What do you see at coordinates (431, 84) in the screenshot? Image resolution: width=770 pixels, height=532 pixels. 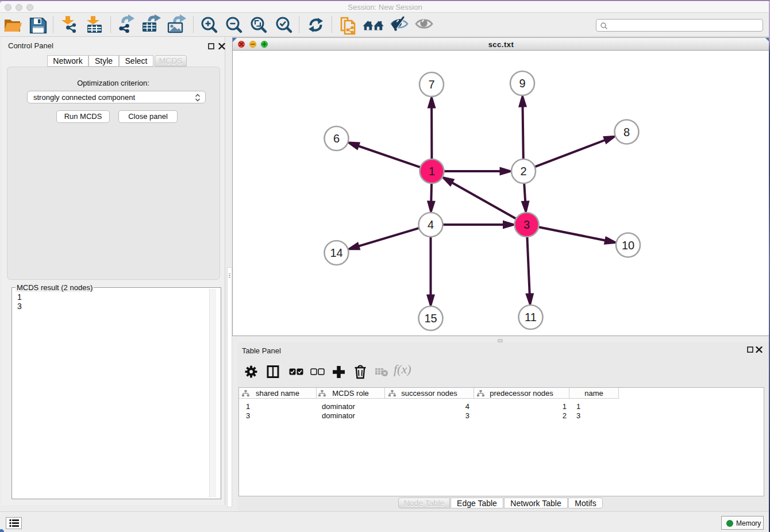 I see `svg-text: 7` at bounding box center [431, 84].